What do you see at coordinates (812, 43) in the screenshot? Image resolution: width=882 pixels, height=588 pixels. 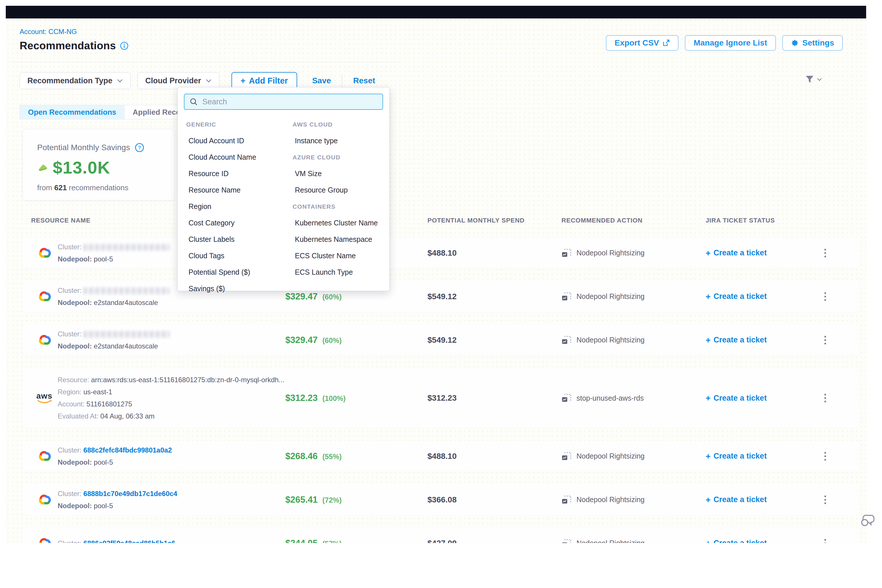 I see `settings-button: Settings` at bounding box center [812, 43].